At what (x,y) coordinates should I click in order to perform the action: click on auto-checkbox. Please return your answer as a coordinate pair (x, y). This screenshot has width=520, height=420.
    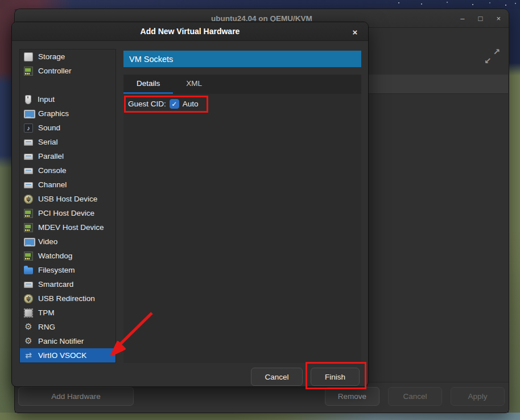
    Looking at the image, I should click on (174, 104).